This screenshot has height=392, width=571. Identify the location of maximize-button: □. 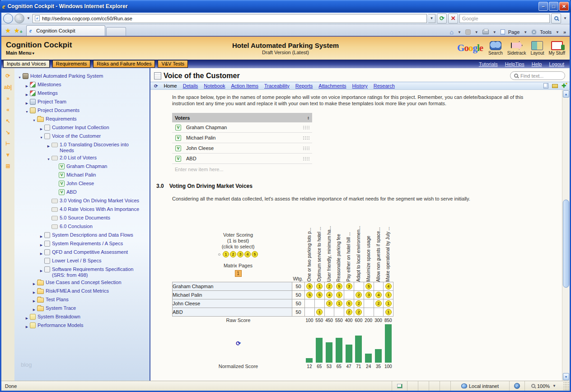
(554, 6).